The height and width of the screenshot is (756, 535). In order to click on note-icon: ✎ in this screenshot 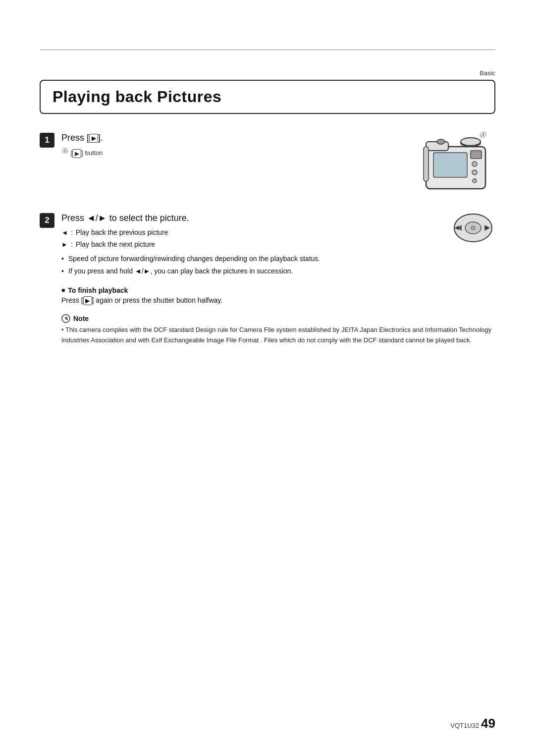, I will do `click(66, 319)`.